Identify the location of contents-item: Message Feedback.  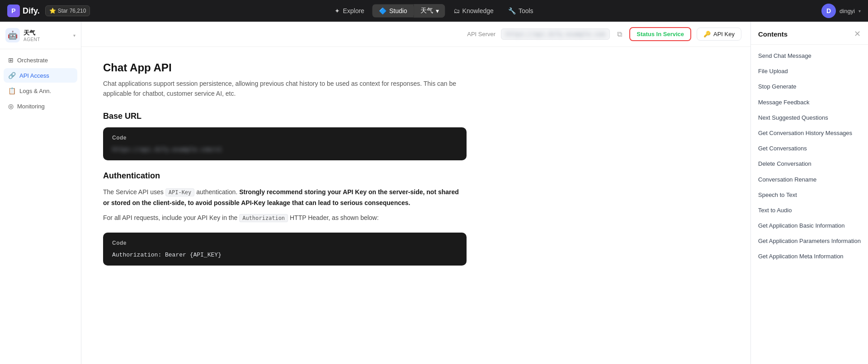
(809, 103).